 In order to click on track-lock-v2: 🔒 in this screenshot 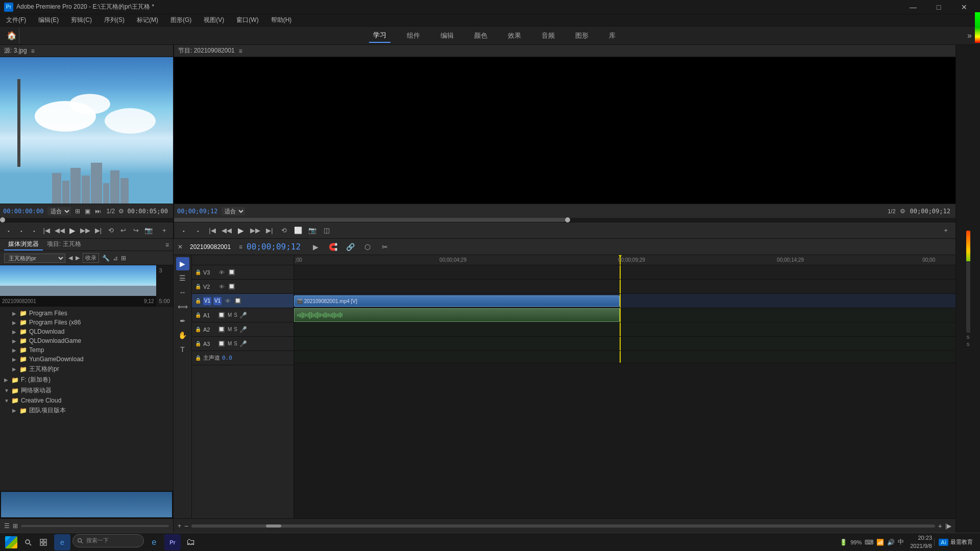, I will do `click(198, 287)`.